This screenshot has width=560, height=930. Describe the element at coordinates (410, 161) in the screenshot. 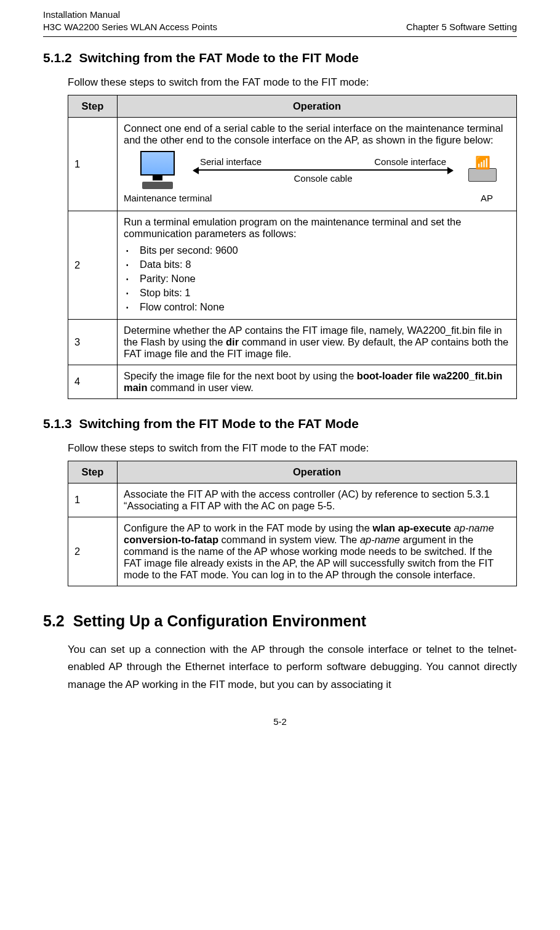

I see `console-interface-label: Console interface` at that location.